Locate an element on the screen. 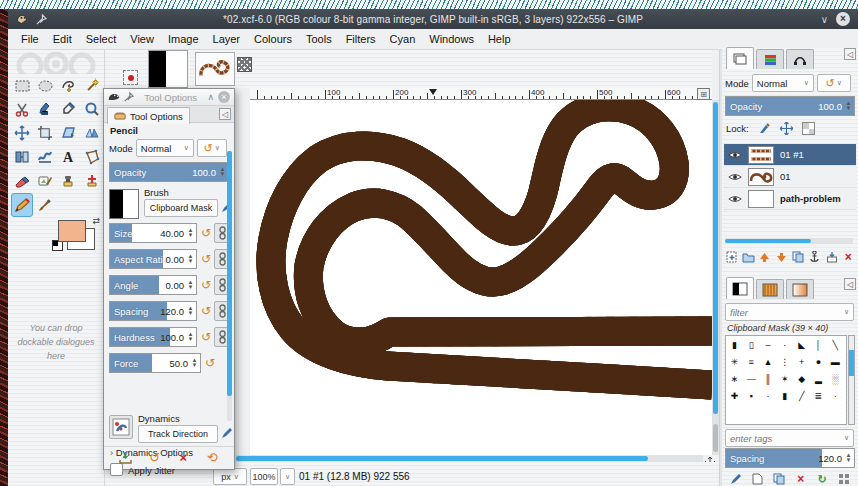 The height and width of the screenshot is (486, 858). tool-options-scrollbar is located at coordinates (230, 286).